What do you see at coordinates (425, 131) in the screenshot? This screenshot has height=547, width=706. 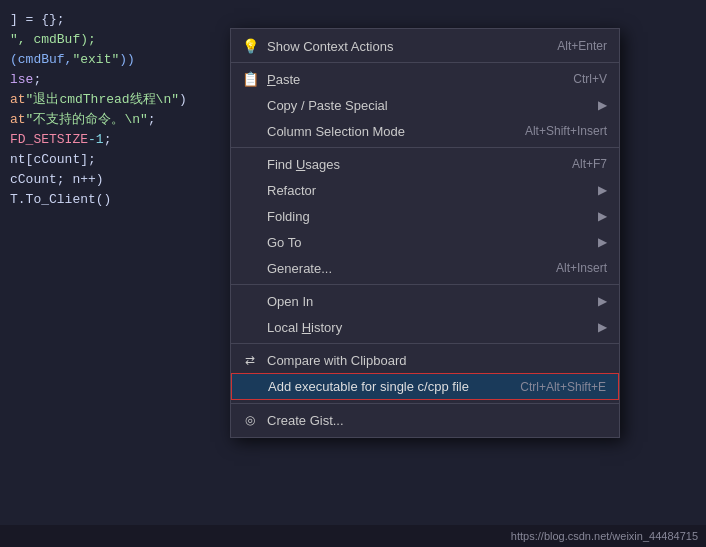 I see `menu-item-column-selection: Column Selection Mode Alt+Shift+Insert` at bounding box center [425, 131].